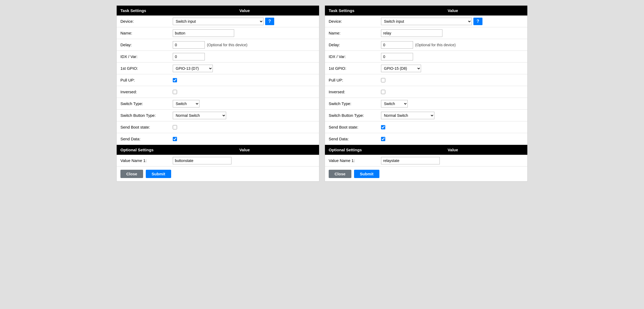 This screenshot has width=644, height=309. Describe the element at coordinates (245, 45) in the screenshot. I see `delay-value-cell-1: (Optional for this device)` at that location.